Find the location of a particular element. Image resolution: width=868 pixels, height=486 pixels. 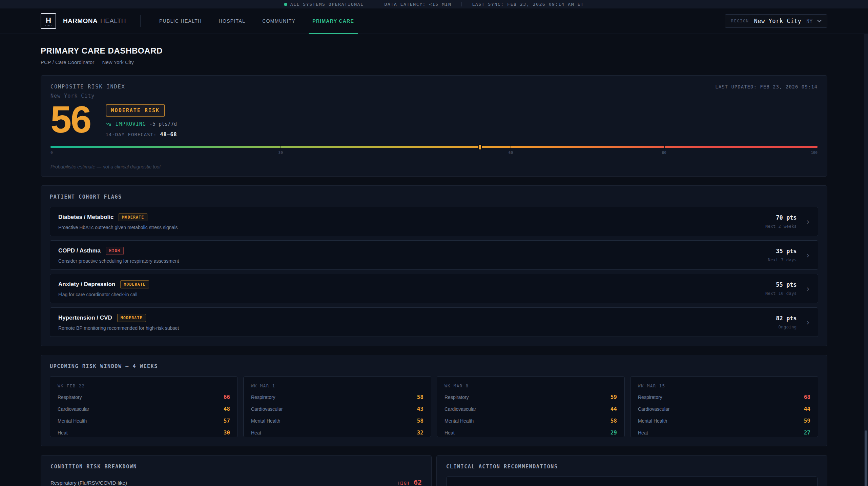

condition-score: 62 is located at coordinates (418, 482).